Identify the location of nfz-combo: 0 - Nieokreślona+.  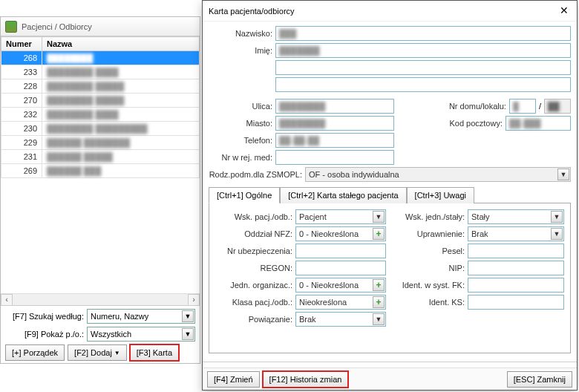
(341, 234).